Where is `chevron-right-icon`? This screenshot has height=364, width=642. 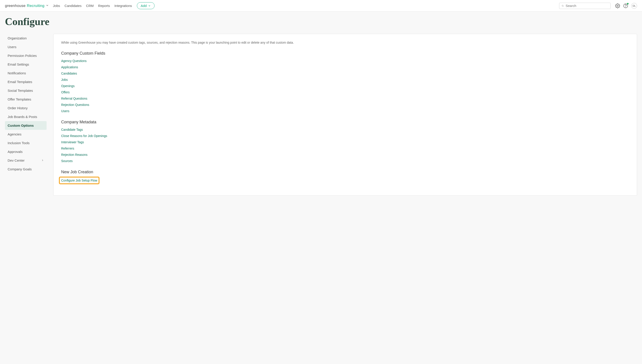
chevron-right-icon is located at coordinates (43, 160).